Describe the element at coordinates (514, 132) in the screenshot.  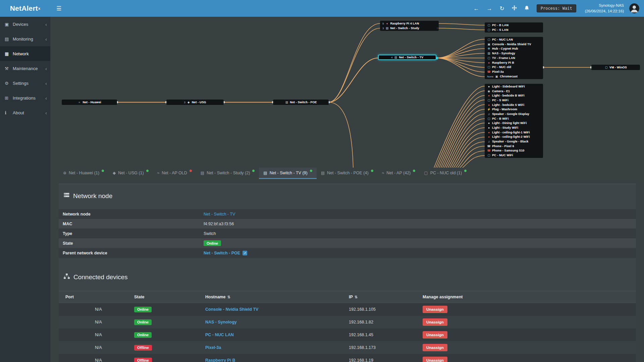
I see `topology-device: ● Light - ceiling-light-1 WiFi` at that location.